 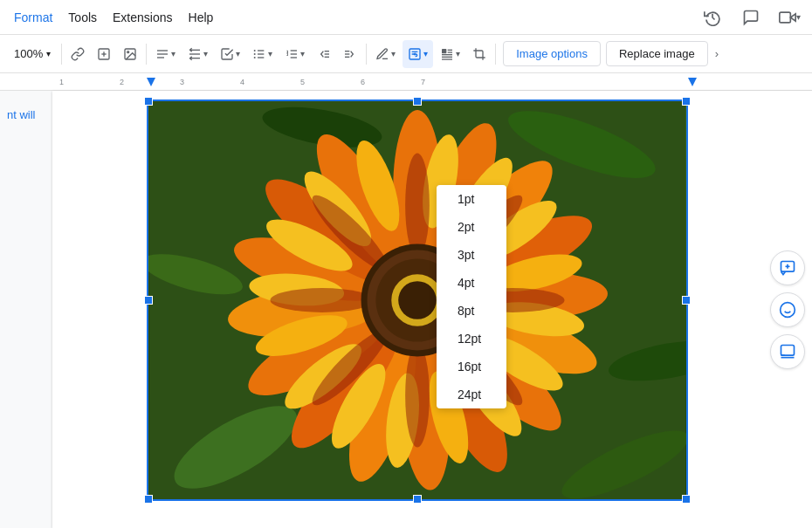 What do you see at coordinates (231, 54) in the screenshot?
I see `checklist-btn: ▾` at bounding box center [231, 54].